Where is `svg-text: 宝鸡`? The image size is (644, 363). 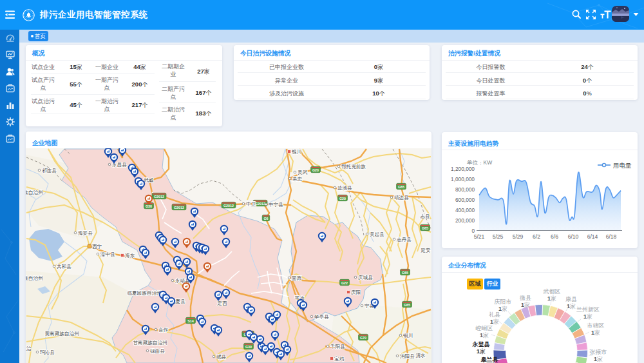
svg-text: 宝鸡 is located at coordinates (339, 358).